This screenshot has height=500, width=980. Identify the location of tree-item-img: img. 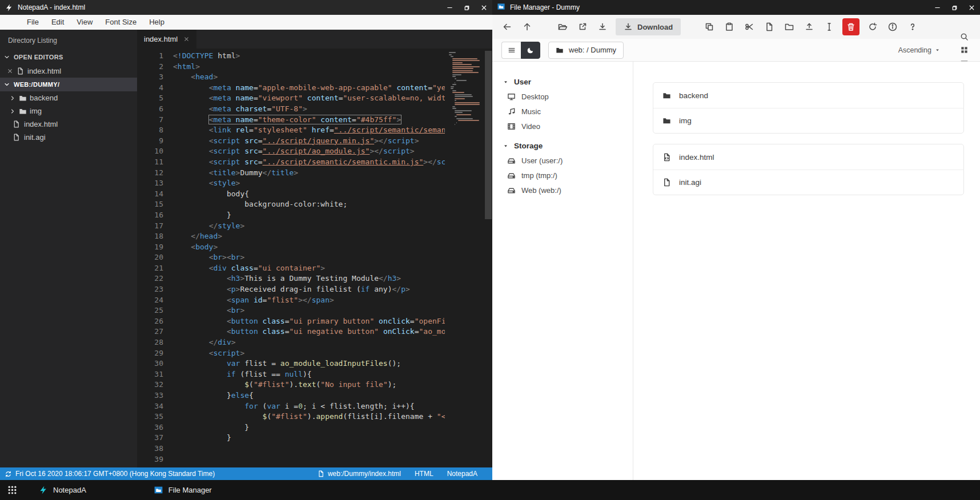
(69, 111).